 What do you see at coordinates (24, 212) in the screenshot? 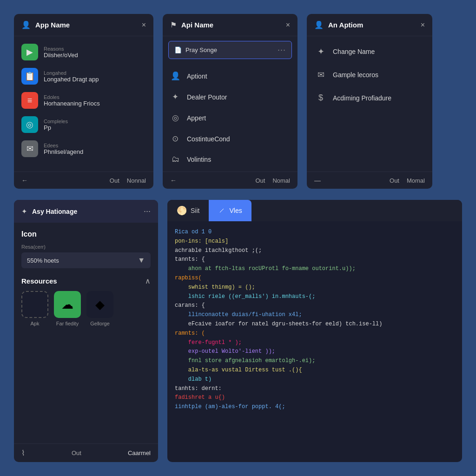
I see `resource-header-icon: ✦` at bounding box center [24, 212].